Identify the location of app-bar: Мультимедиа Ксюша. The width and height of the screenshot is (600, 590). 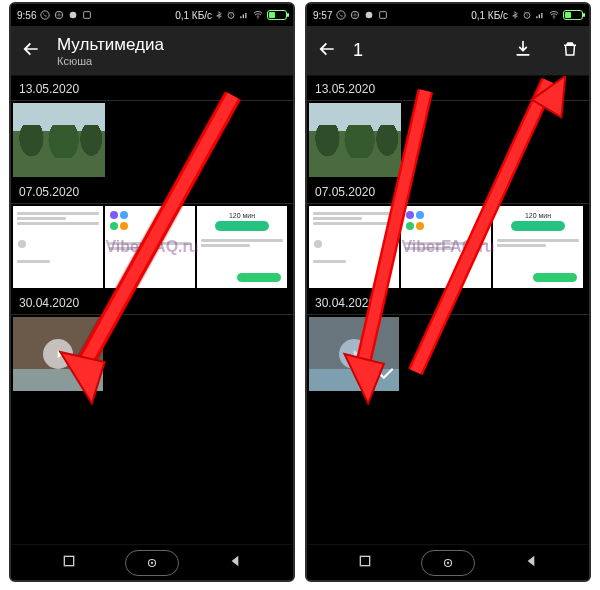
(152, 51).